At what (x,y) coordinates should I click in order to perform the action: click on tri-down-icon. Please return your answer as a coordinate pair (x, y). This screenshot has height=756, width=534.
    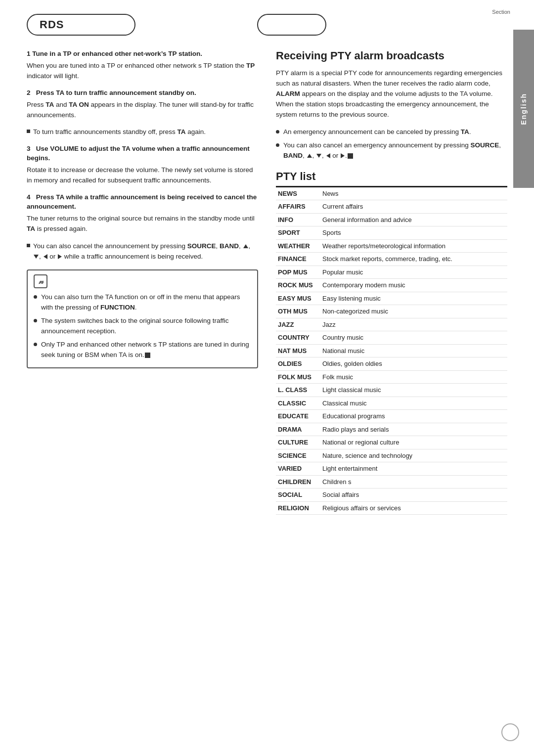
    Looking at the image, I should click on (36, 257).